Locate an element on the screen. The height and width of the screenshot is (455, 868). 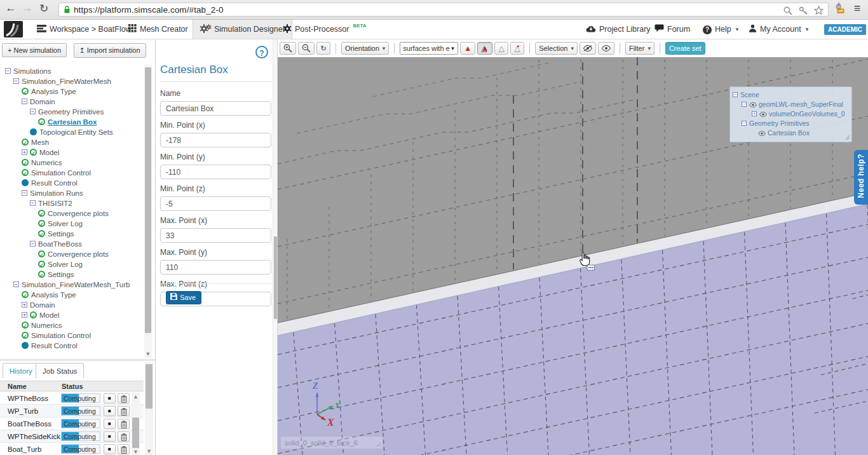
tab-job-status: Job Status is located at coordinates (60, 370).